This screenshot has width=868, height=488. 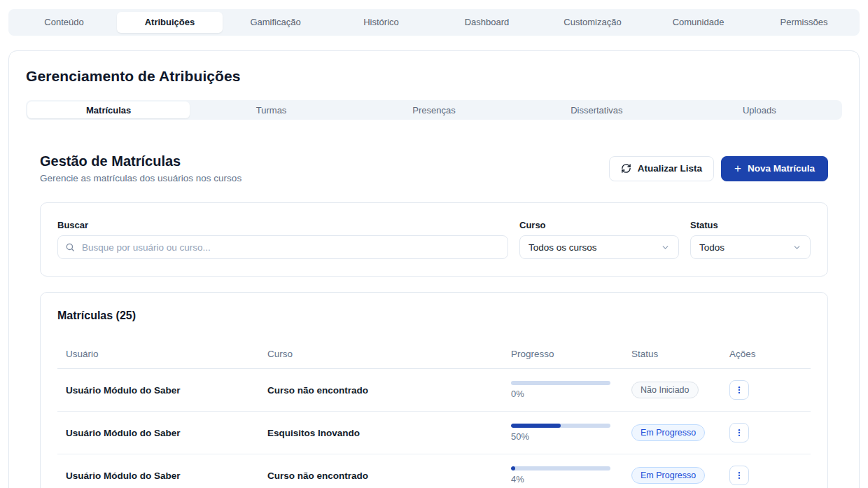 I want to click on nav-item-dashboard: Dashboard, so click(x=487, y=22).